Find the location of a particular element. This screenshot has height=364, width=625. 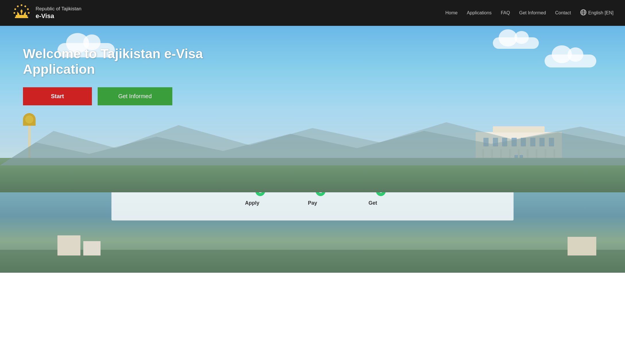

start-button: Start is located at coordinates (57, 96).